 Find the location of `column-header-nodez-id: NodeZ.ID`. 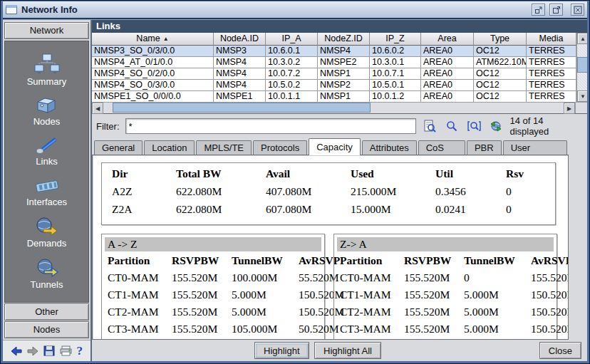

column-header-nodez-id: NodeZ.ID is located at coordinates (343, 39).